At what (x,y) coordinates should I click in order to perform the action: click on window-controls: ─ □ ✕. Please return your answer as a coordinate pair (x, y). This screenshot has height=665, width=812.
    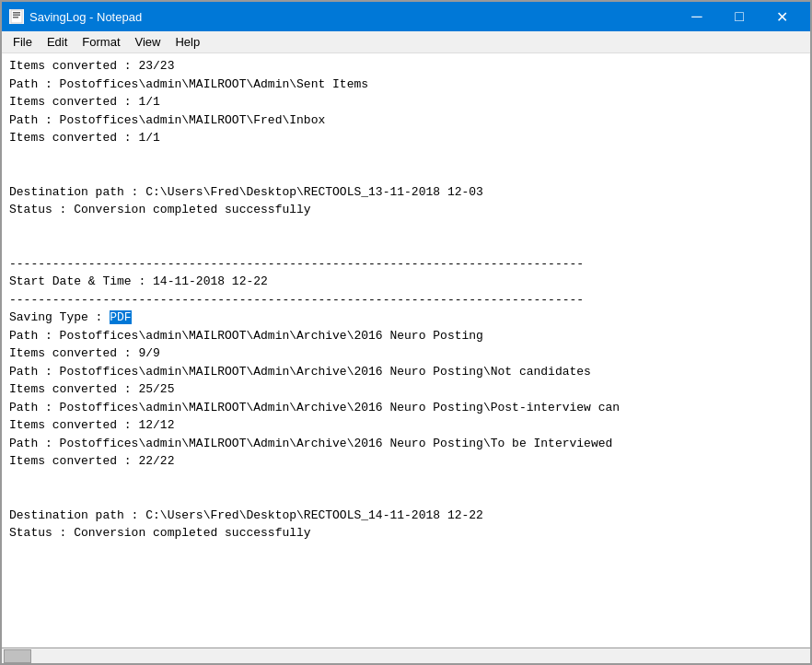
    Looking at the image, I should click on (739, 17).